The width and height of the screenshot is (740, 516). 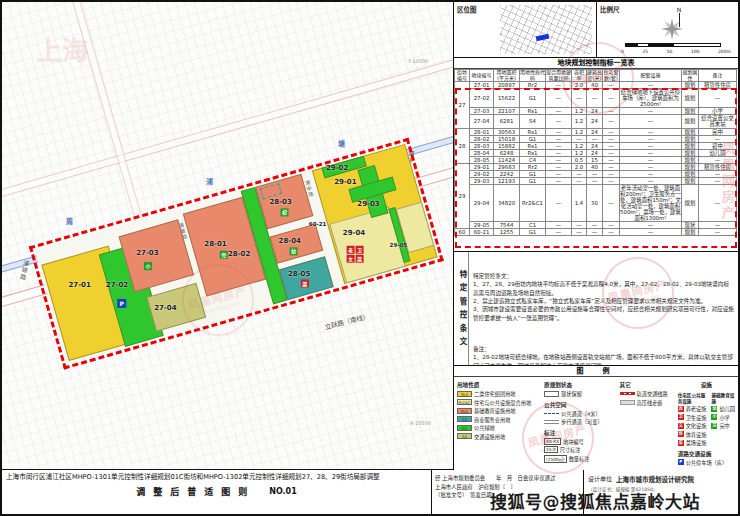 I want to click on table-row: 28-0315882Rs1—1.224——规划初中, so click(x=596, y=146).